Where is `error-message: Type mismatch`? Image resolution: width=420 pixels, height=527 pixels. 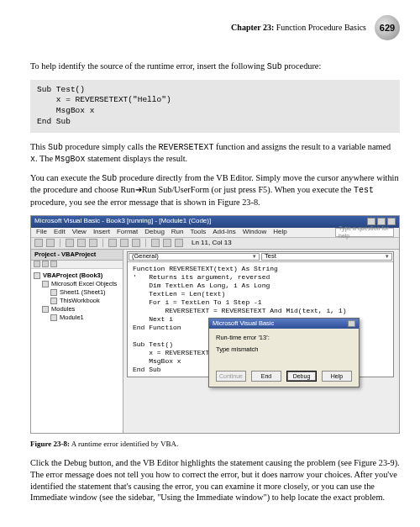 error-message: Type mismatch is located at coordinates (284, 350).